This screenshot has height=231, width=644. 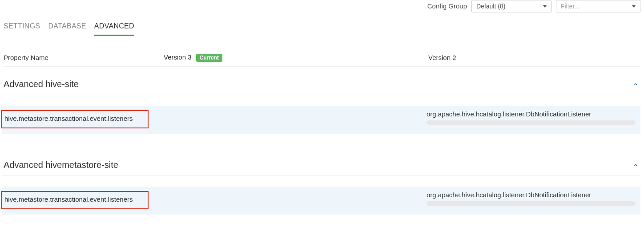 I want to click on col-version-prev: Version 2, so click(x=535, y=58).